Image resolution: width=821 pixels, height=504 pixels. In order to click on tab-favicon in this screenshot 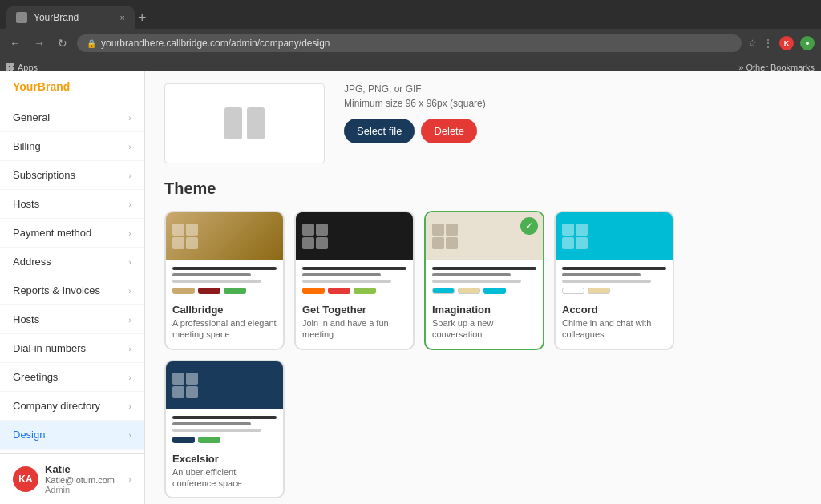, I will do `click(22, 18)`.